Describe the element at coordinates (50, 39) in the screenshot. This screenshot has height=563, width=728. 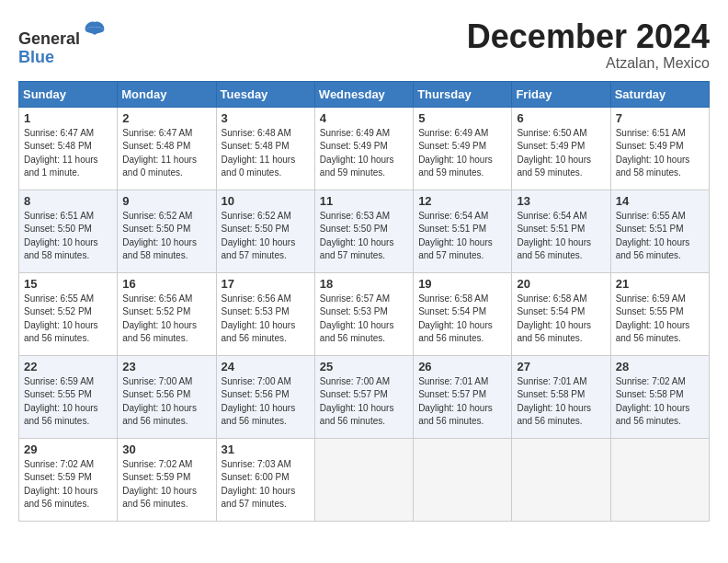
I see `logo-general: General` at that location.